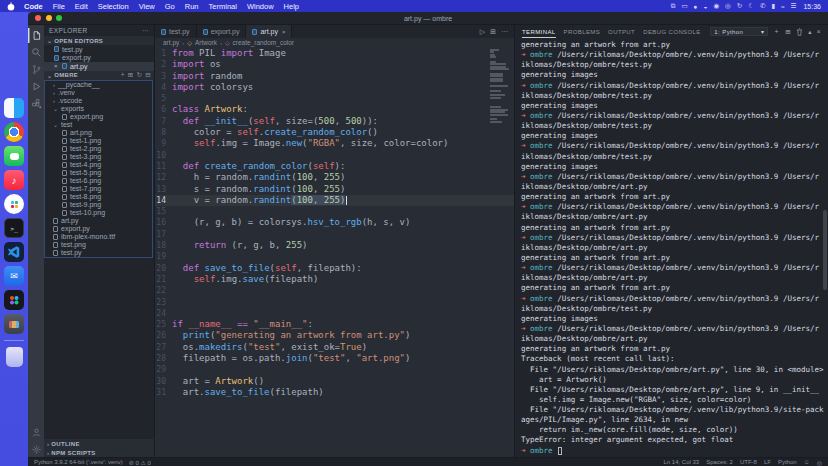 This screenshot has height=466, width=828. I want to click on code-line: 14 v = random.randint(100, 255), so click(334, 200).